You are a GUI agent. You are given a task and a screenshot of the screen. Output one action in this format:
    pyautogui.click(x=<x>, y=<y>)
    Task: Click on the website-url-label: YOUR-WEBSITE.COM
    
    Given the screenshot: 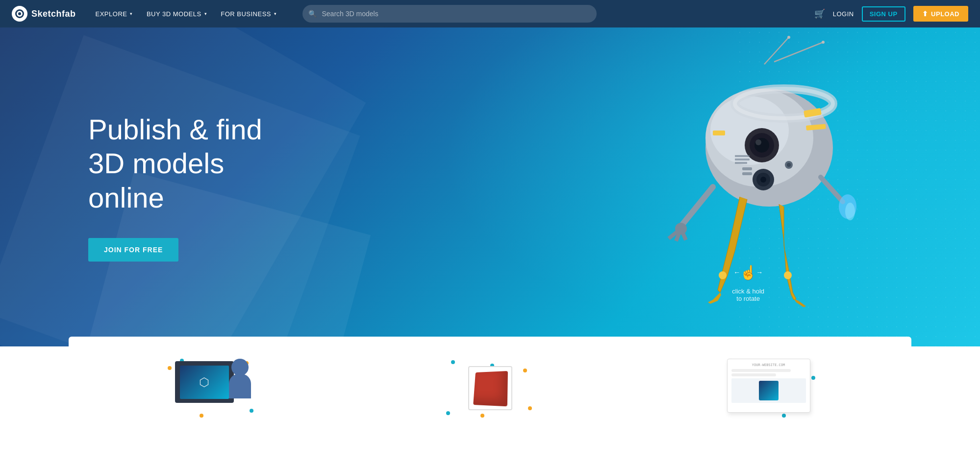 What is the action you would take?
    pyautogui.click(x=769, y=365)
    